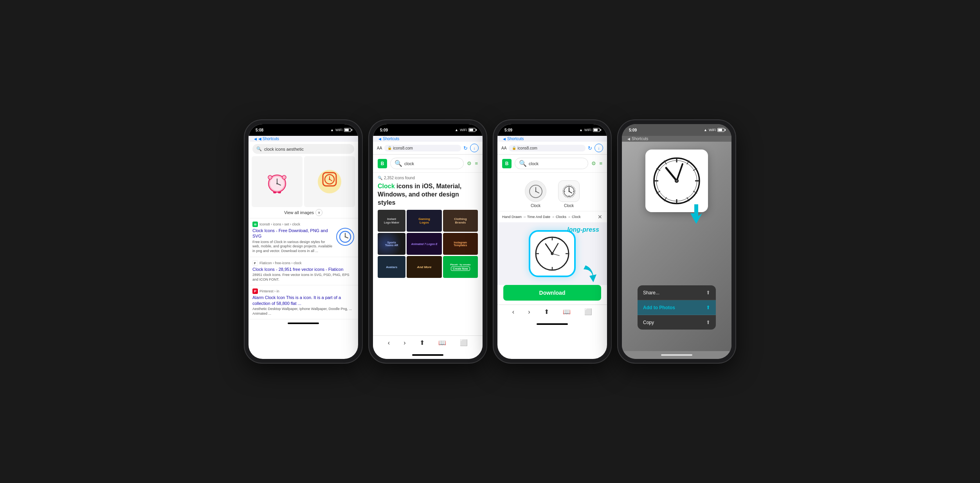 The width and height of the screenshot is (980, 483). What do you see at coordinates (599, 148) in the screenshot?
I see `download-btn-browser-3: ↓` at bounding box center [599, 148].